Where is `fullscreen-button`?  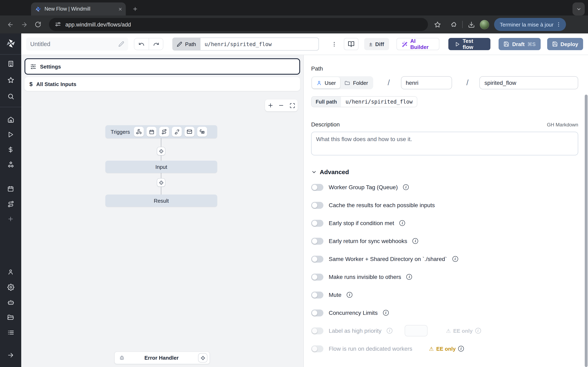 fullscreen-button is located at coordinates (292, 105).